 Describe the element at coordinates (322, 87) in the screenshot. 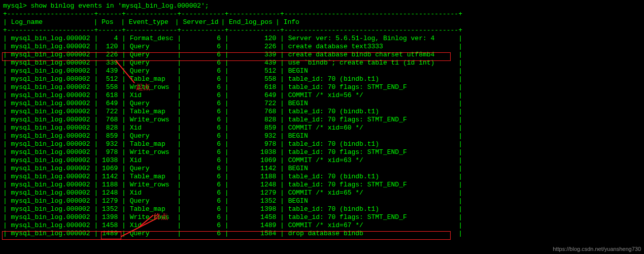

I see `table-row: | mysql_bin_log.000002 | 558 | Write_row…` at that location.